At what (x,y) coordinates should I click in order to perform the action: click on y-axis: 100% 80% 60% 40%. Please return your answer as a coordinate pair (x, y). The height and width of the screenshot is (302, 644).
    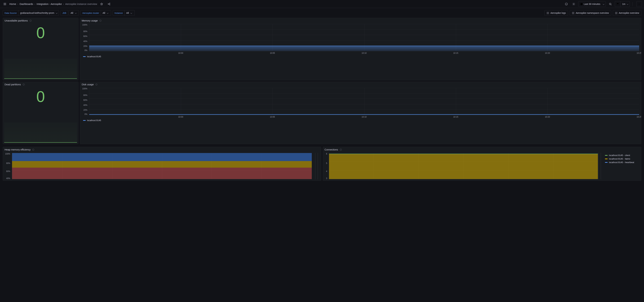
    Looking at the image, I should click on (8, 166).